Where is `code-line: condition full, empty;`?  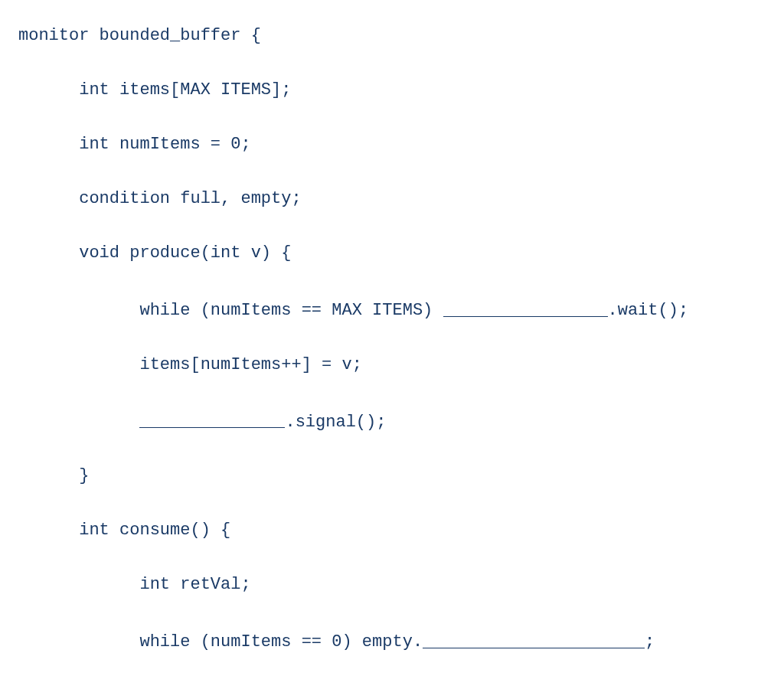
code-line: condition full, empty; is located at coordinates (401, 199).